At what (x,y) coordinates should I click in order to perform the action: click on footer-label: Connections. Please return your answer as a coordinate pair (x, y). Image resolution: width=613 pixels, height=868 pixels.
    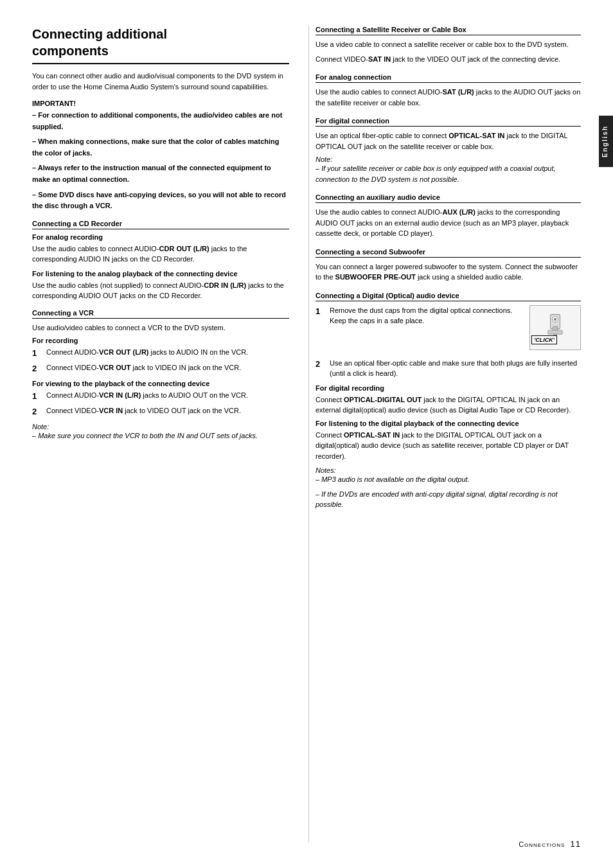
    Looking at the image, I should click on (542, 844).